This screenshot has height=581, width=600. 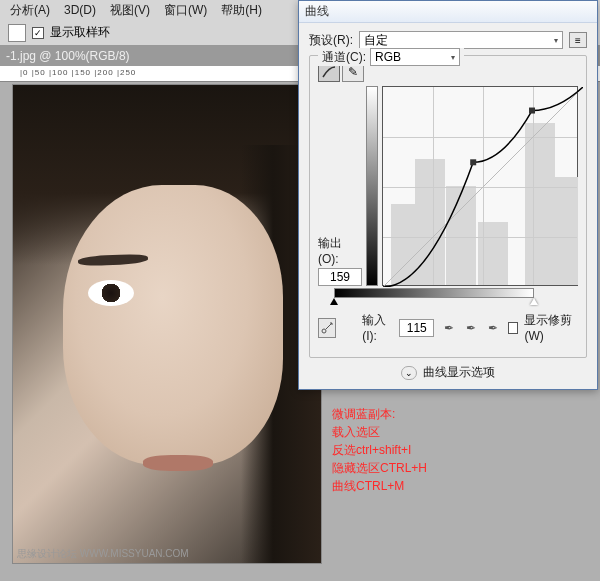 What do you see at coordinates (340, 250) in the screenshot?
I see `output-label: 输出(O):` at bounding box center [340, 250].